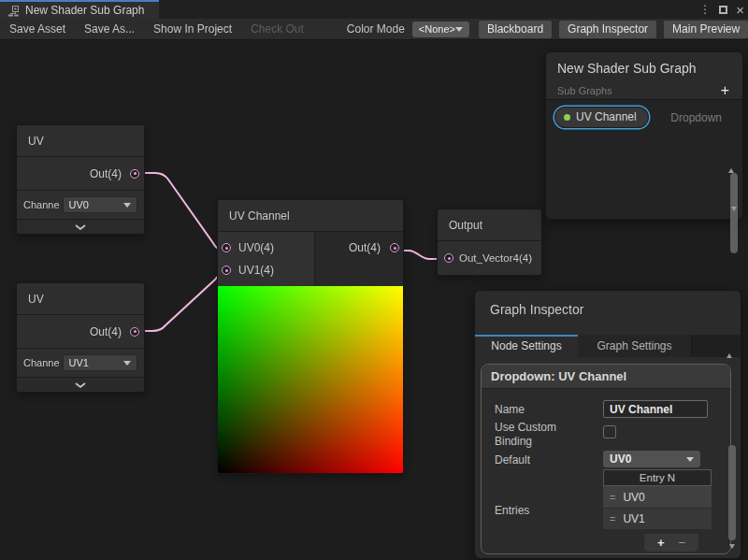 The width and height of the screenshot is (748, 560). What do you see at coordinates (80, 363) in the screenshot?
I see `channel-control-row: Channe UV1` at bounding box center [80, 363].